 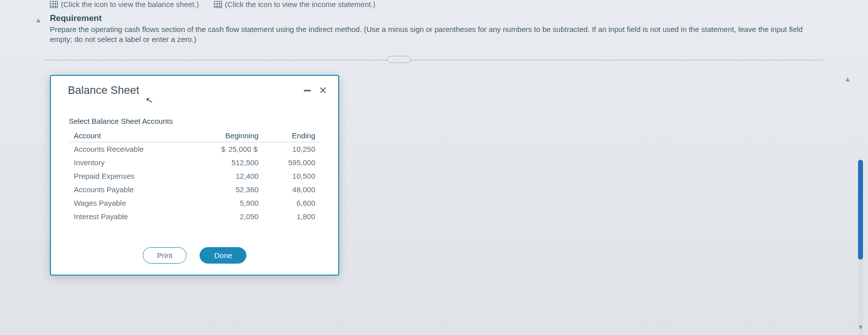 I want to click on cell-beginning: 2,050, so click(x=227, y=217).